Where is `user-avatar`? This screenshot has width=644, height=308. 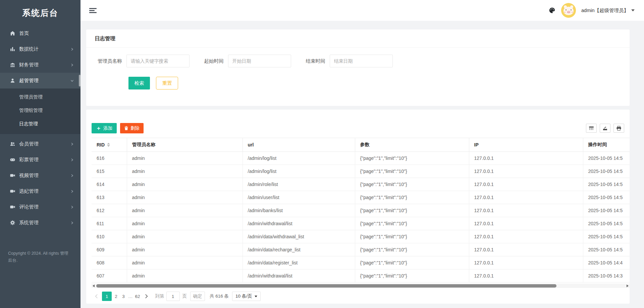 user-avatar is located at coordinates (569, 10).